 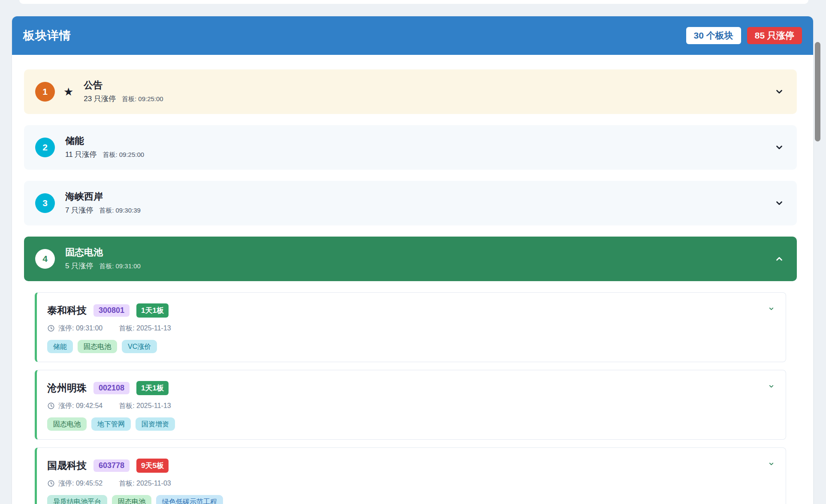 What do you see at coordinates (744, 35) in the screenshot?
I see `header-badges: 30 个板块 85 只涨停` at bounding box center [744, 35].